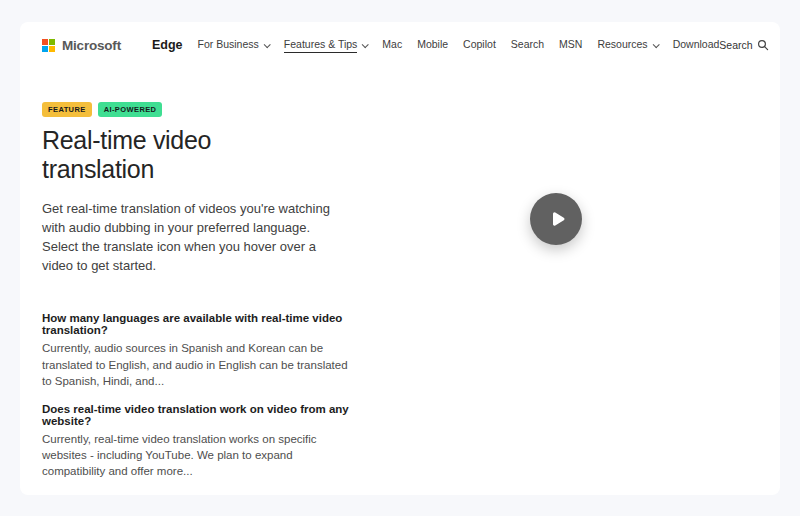 The width and height of the screenshot is (800, 516). What do you see at coordinates (200, 415) in the screenshot?
I see `faq-question: Does real-time video translation work on…` at bounding box center [200, 415].